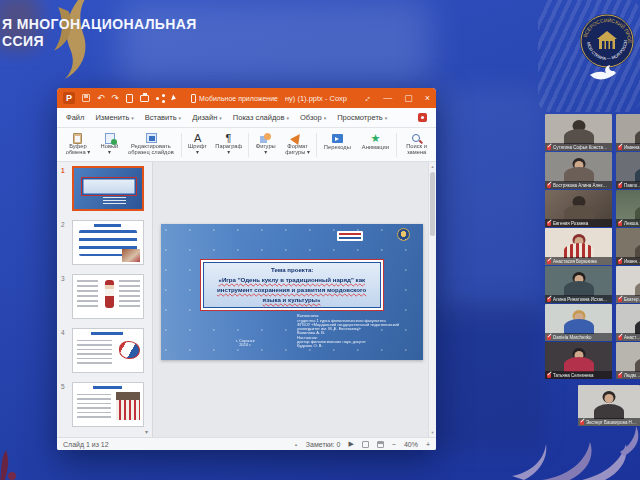 This screenshot has height=480, width=640. I want to click on animations-button: ★ Анимации, so click(376, 145).